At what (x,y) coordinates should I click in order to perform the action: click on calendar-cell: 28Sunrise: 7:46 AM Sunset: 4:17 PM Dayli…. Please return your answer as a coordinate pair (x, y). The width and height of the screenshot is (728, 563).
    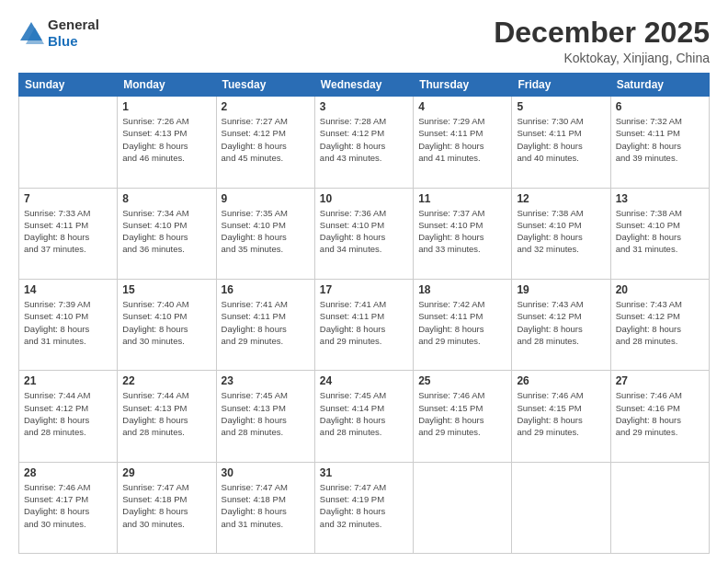
    Looking at the image, I should click on (68, 508).